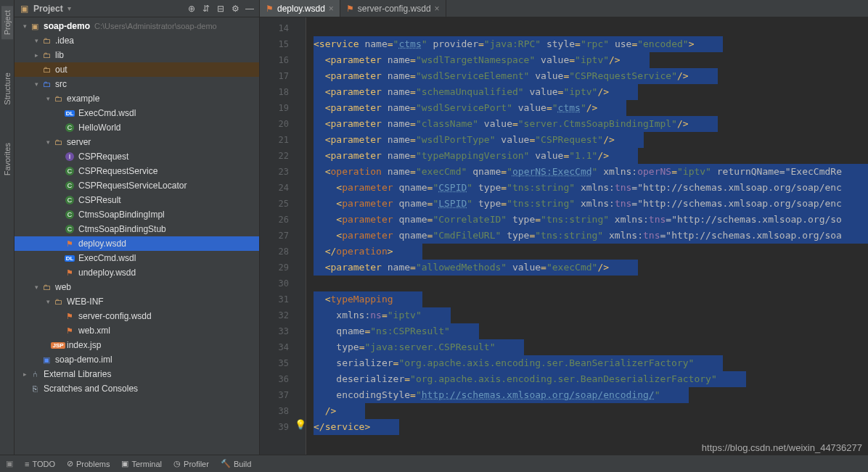 The width and height of the screenshot is (868, 472). What do you see at coordinates (276, 283) in the screenshot?
I see `line-number: 30` at bounding box center [276, 283].